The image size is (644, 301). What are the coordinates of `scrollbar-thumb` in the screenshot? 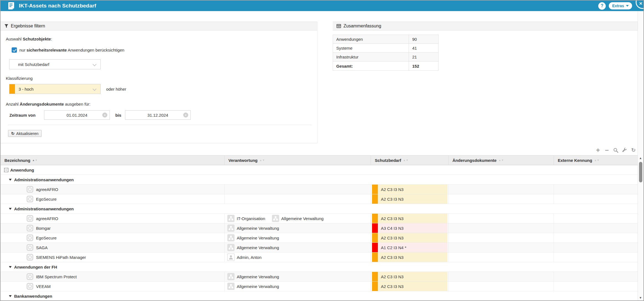 It's located at (641, 172).